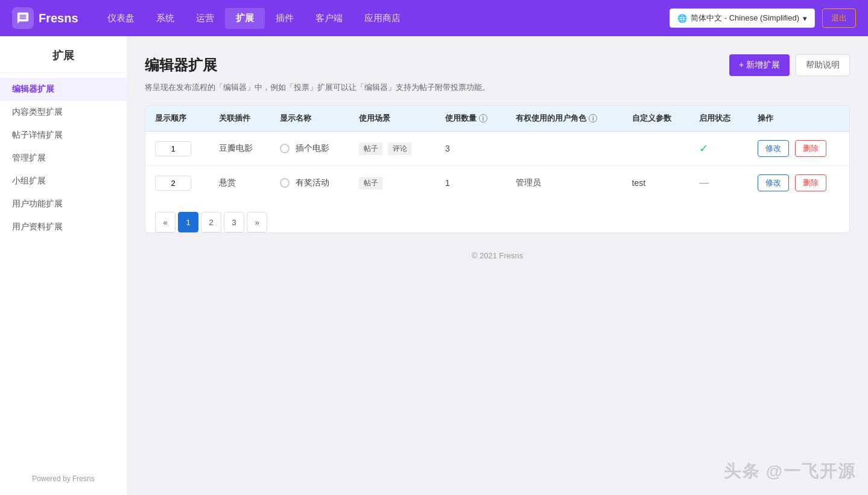  What do you see at coordinates (497, 256) in the screenshot?
I see `footer: © 2021 Fresns` at bounding box center [497, 256].